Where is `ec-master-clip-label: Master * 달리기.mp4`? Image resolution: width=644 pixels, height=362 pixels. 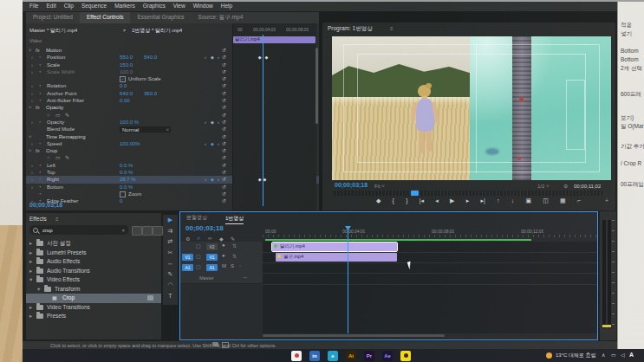
ec-master-clip-label: Master * 달리기.mp4 is located at coordinates (54, 30).